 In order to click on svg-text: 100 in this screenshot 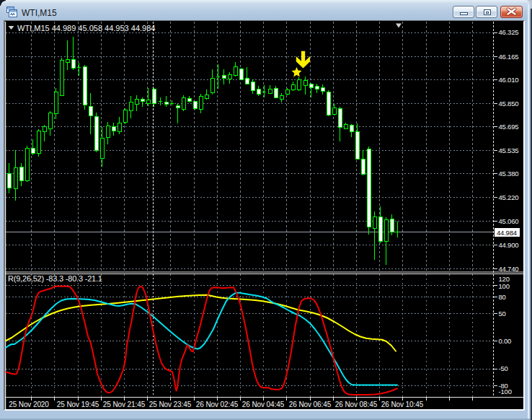, I will do `click(505, 286)`.